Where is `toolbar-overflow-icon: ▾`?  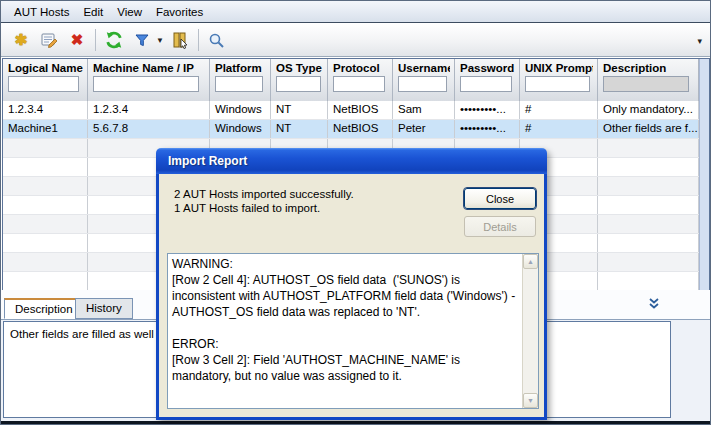
toolbar-overflow-icon: ▾ is located at coordinates (700, 41).